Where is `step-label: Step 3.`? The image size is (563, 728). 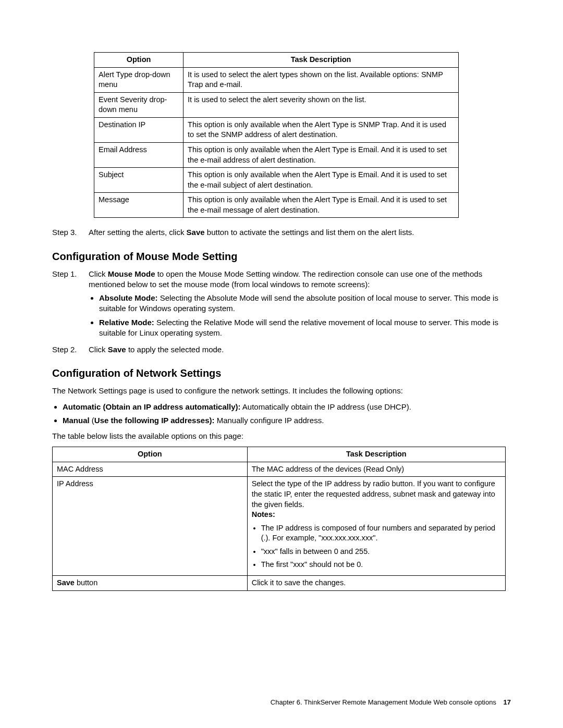 step-label: Step 3. is located at coordinates (70, 232).